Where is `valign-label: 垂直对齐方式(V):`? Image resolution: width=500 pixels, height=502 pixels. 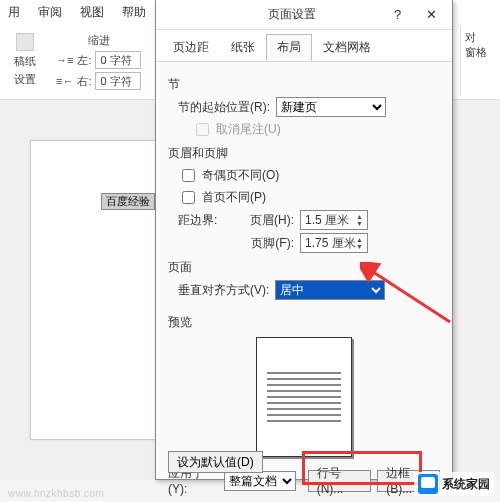 valign-label: 垂直对齐方式(V): is located at coordinates (224, 290).